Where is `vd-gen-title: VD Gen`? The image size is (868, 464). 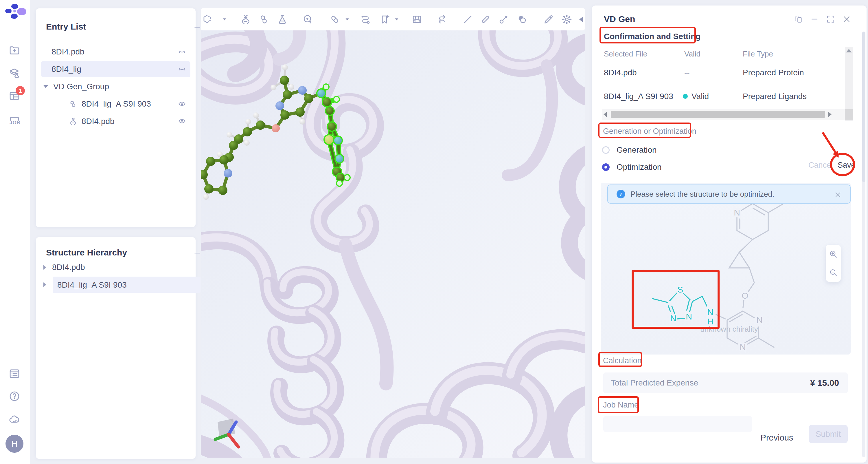 vd-gen-title: VD Gen is located at coordinates (619, 19).